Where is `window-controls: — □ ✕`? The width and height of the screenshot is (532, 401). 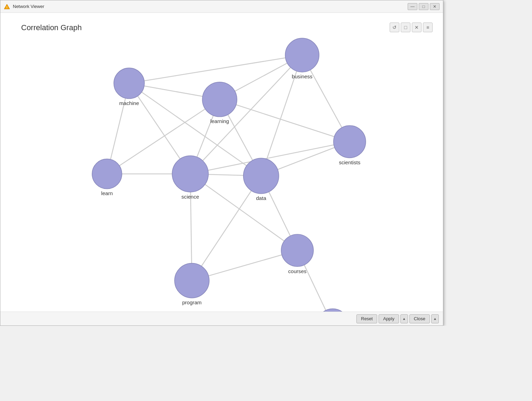 window-controls: — □ ✕ is located at coordinates (424, 7).